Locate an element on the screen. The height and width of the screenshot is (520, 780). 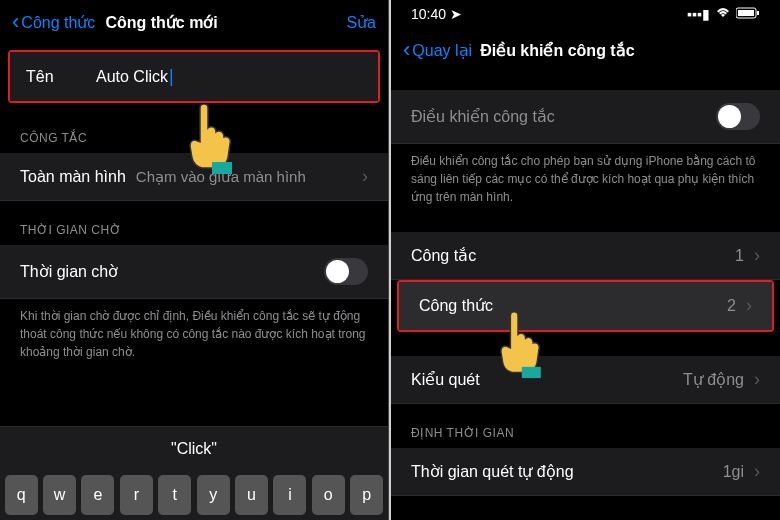
name-input-highlight: Tên Auto Click| is located at coordinates (194, 76).